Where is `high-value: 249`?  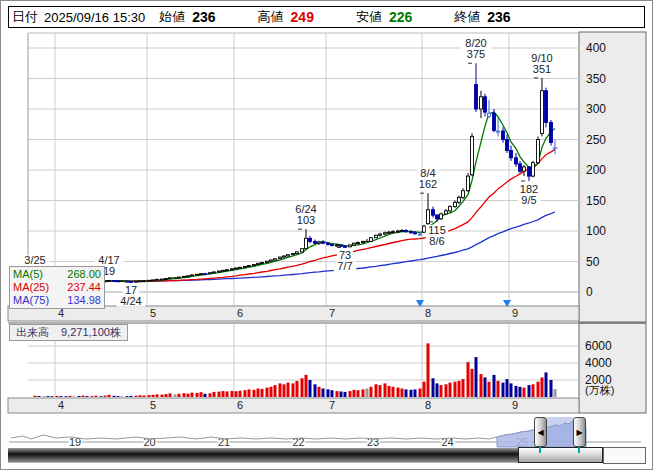 high-value: 249 is located at coordinates (302, 17).